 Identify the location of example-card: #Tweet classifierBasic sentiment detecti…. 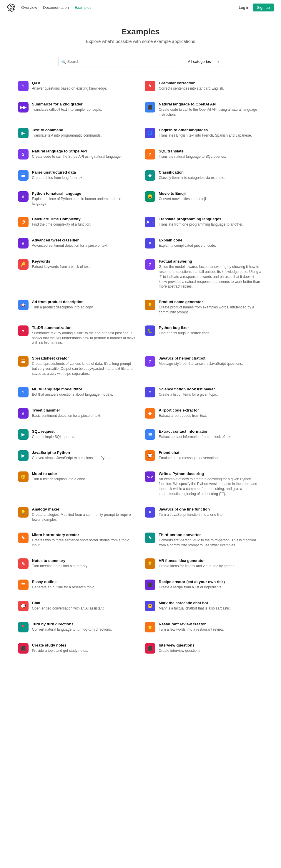
(77, 413).